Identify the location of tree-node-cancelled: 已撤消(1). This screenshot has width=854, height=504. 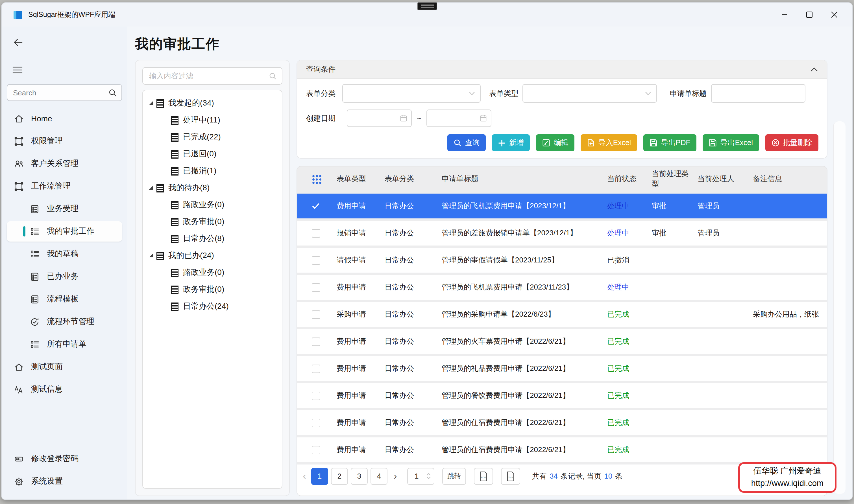
(213, 171).